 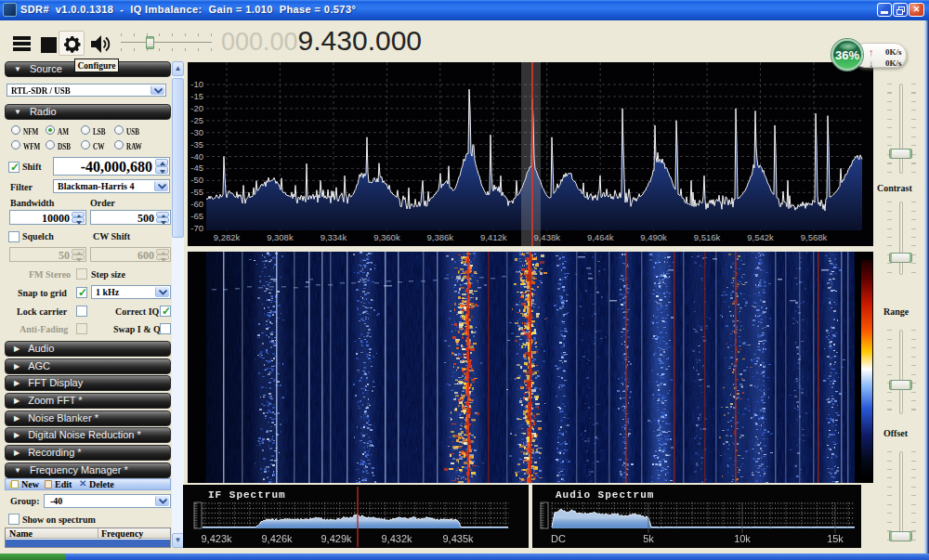 I want to click on svg-text: 10k, so click(x=742, y=539).